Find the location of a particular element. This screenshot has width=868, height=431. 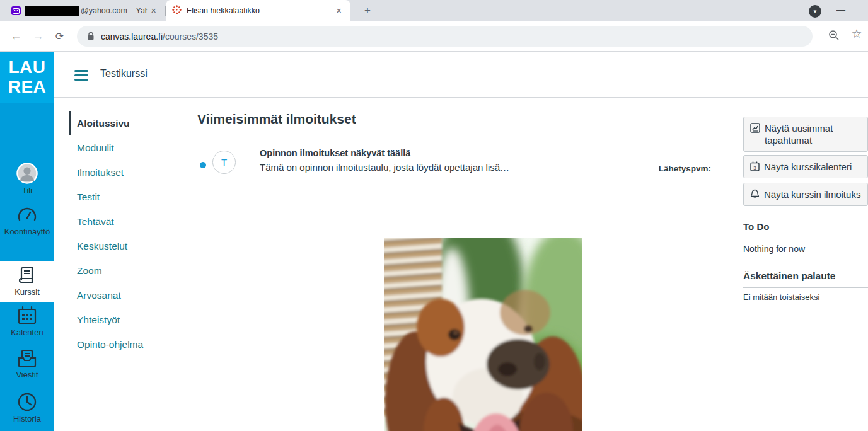

course-nav-home: Aloitussivu is located at coordinates (129, 124).